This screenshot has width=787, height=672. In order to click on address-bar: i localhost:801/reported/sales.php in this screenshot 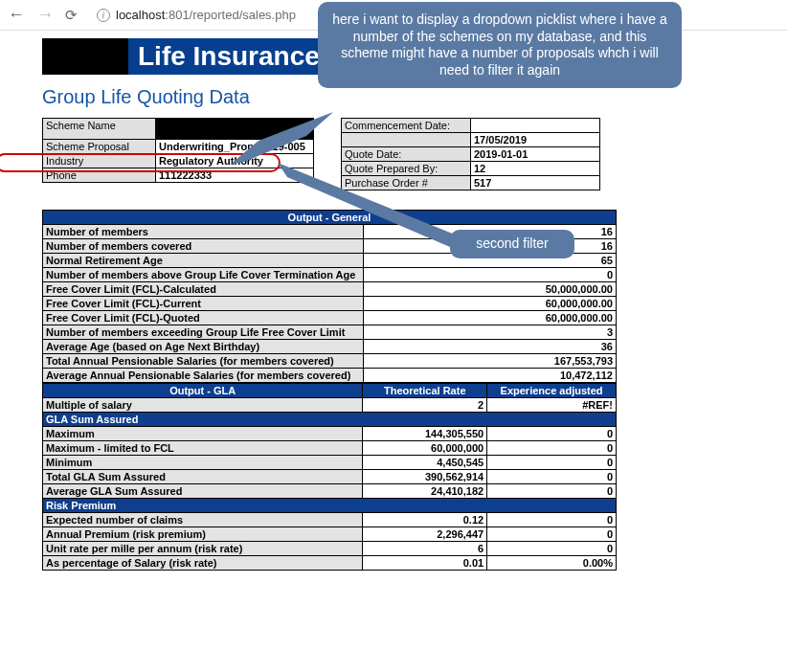, I will do `click(196, 15)`.